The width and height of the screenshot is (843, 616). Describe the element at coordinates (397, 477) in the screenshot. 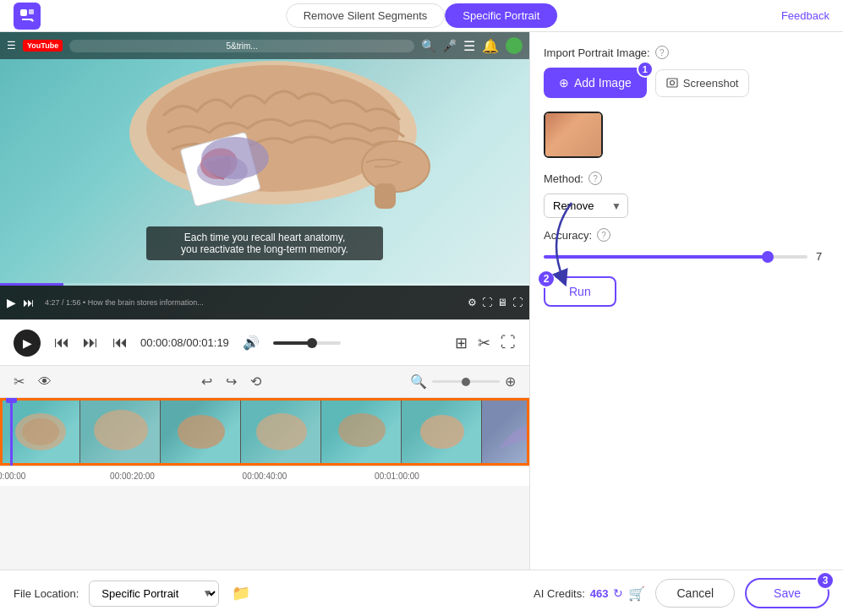

I see `time-mark-60: 00:01:00:00` at that location.